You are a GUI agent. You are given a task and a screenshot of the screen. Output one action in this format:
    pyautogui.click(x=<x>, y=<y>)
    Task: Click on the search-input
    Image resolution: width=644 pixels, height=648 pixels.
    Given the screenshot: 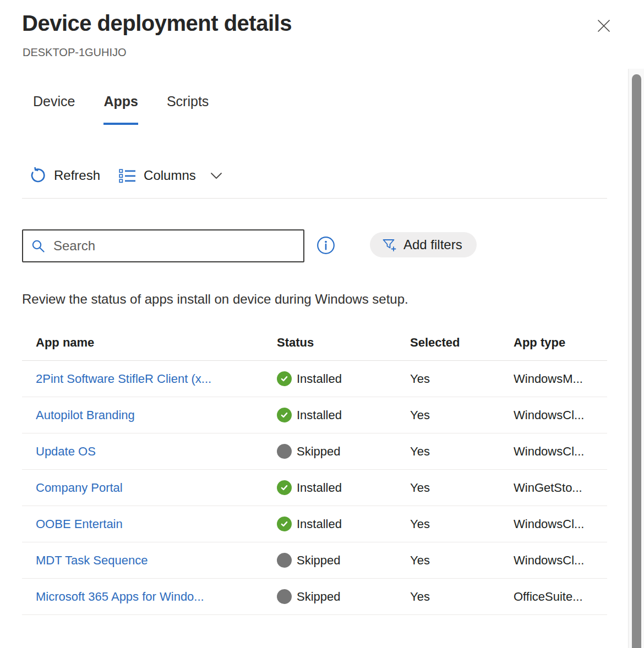 What is the action you would take?
    pyautogui.click(x=174, y=246)
    